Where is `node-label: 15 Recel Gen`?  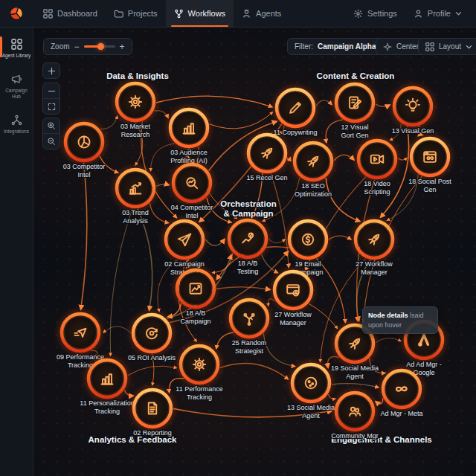 node-label: 15 Recel Gen is located at coordinates (266, 178).